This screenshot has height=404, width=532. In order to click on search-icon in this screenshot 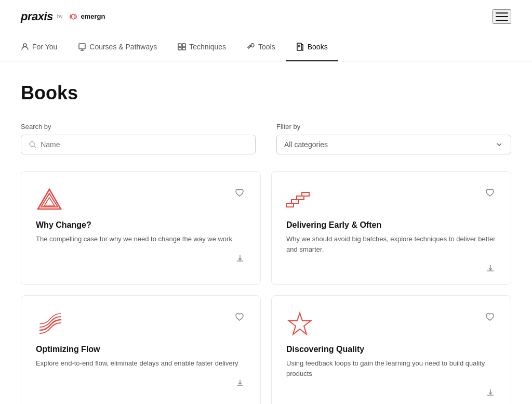, I will do `click(32, 145)`.